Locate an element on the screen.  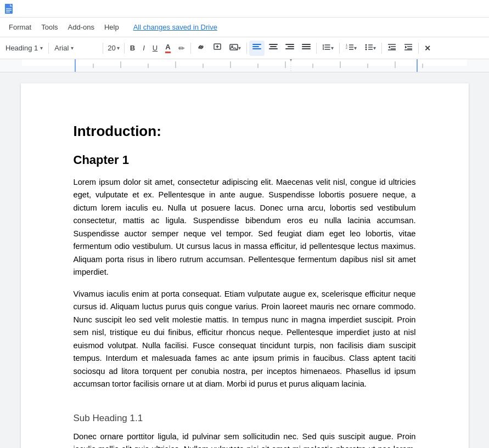
menu-format: Format is located at coordinates (20, 27).